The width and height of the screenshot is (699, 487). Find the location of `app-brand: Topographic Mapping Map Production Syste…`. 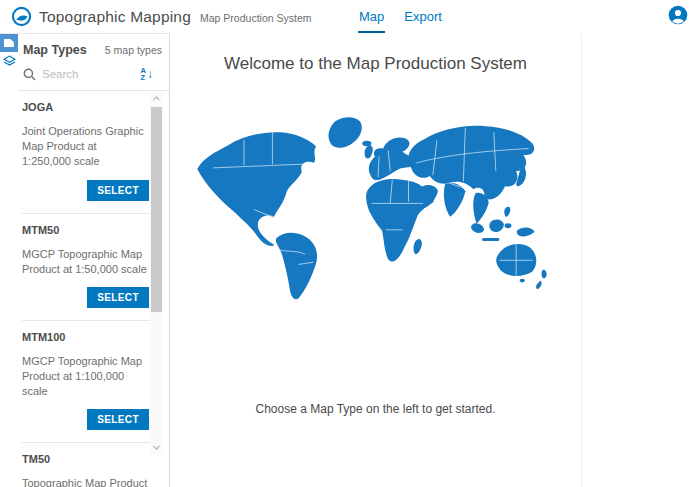

app-brand: Topographic Mapping Map Production Syste… is located at coordinates (156, 16).